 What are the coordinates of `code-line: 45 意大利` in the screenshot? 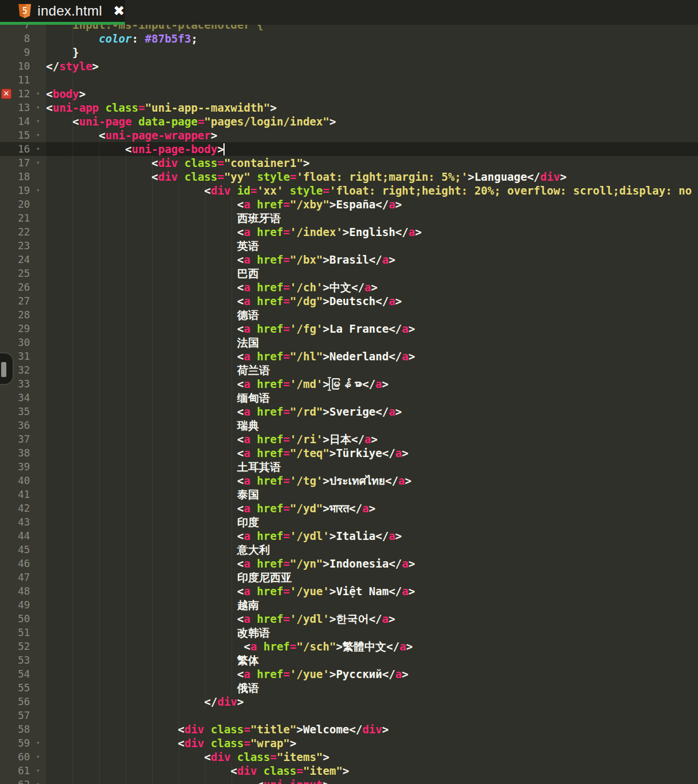 It's located at (349, 550).